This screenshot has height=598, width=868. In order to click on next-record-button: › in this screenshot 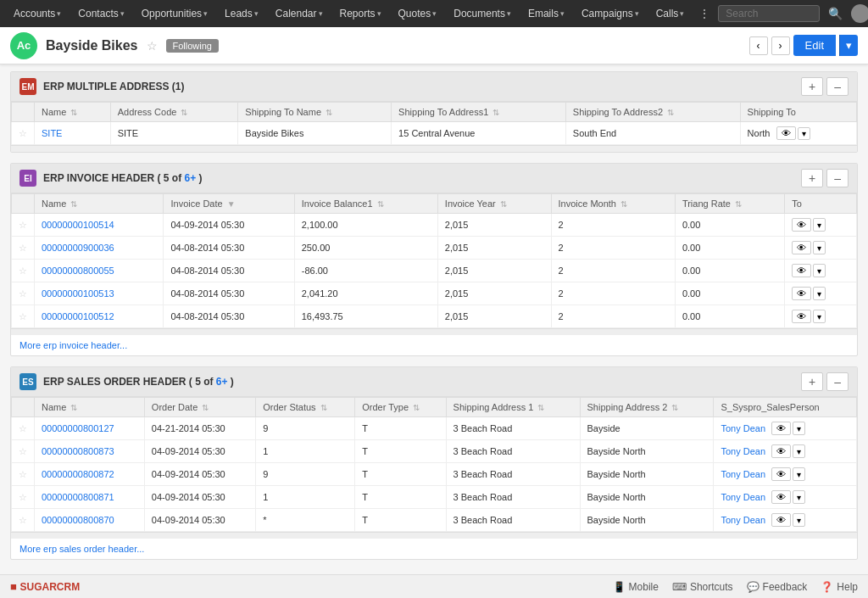, I will do `click(781, 46)`.